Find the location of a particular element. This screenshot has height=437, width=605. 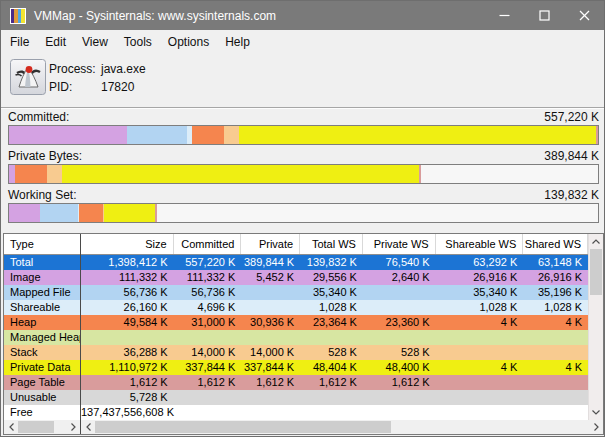

h-scrollbar-left-track is located at coordinates (60, 427).